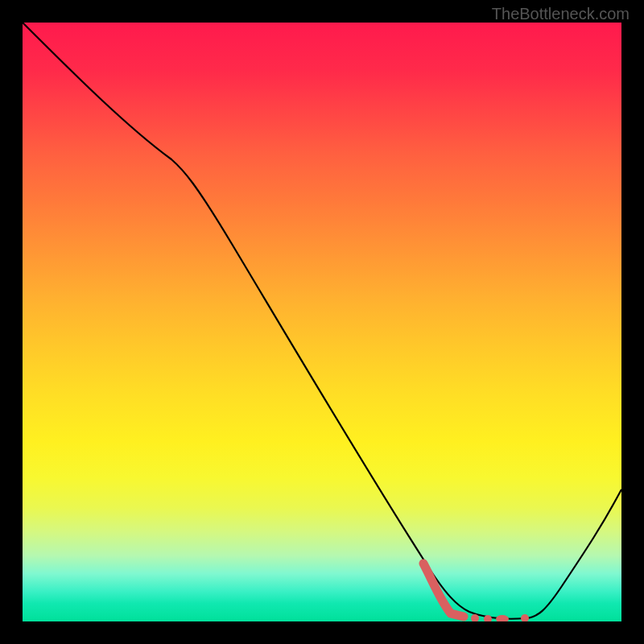 The width and height of the screenshot is (644, 644). Describe the element at coordinates (560, 14) in the screenshot. I see `watermark: TheBottleneck.com` at that location.